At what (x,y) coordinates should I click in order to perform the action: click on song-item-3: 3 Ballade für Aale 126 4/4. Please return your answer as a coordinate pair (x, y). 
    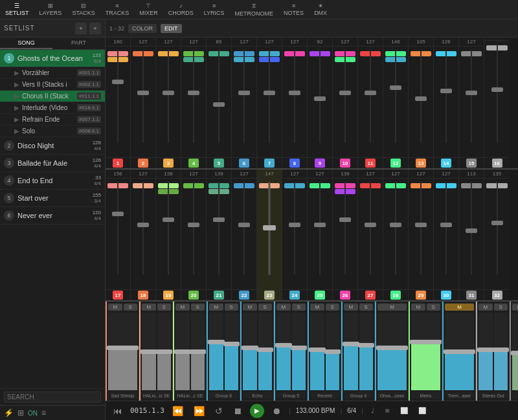
    Looking at the image, I should click on (52, 163).